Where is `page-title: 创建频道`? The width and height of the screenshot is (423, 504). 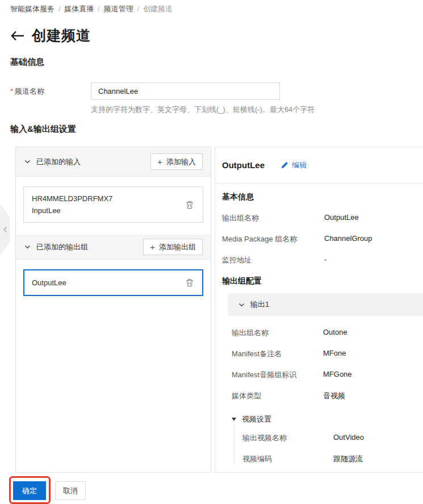 page-title: 创建频道 is located at coordinates (61, 35).